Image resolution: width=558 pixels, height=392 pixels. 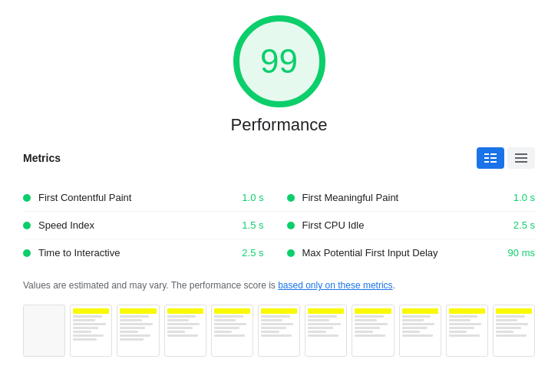 What do you see at coordinates (151, 253) in the screenshot?
I see `metric-time-to-interactive: Time to Interactive 2.5 s` at bounding box center [151, 253].